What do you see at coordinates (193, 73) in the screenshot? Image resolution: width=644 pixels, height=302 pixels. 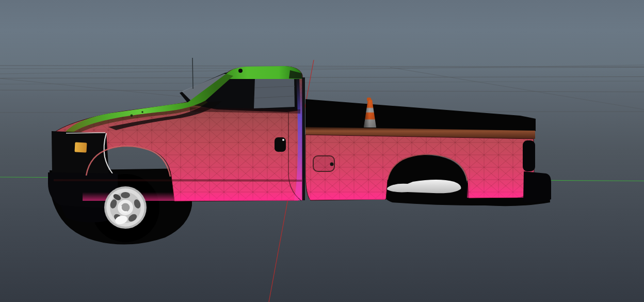 I see `antenna` at bounding box center [193, 73].